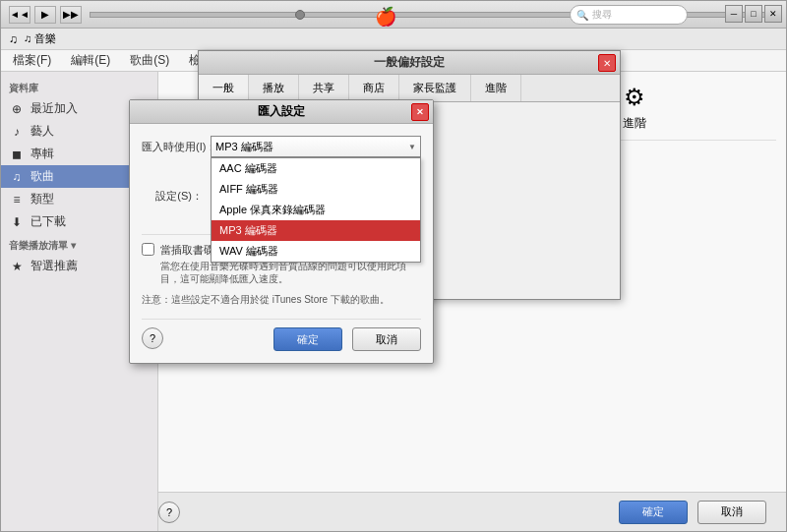 The height and width of the screenshot is (532, 787). Describe the element at coordinates (316, 210) in the screenshot. I see `option-apple-lossless: Apple 保真來錄編碼器` at that location.